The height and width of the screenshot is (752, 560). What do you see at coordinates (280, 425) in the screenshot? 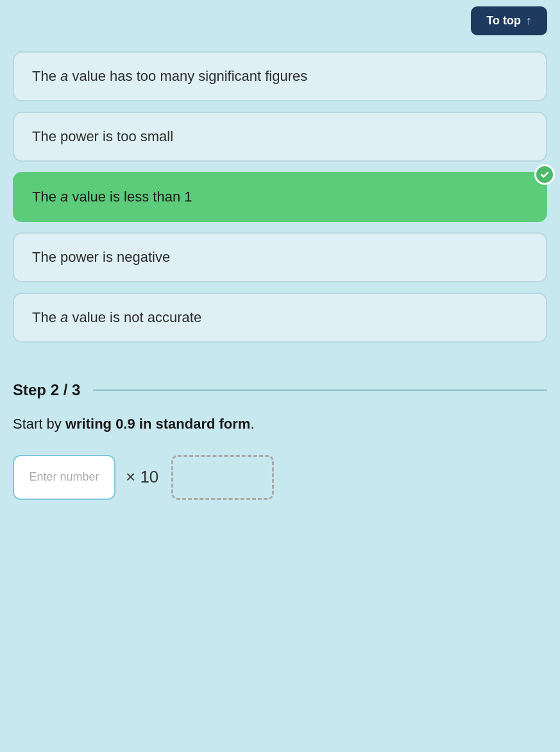
I see `step-instruction: Start by writing 0.9 in standard form.` at bounding box center [280, 425].